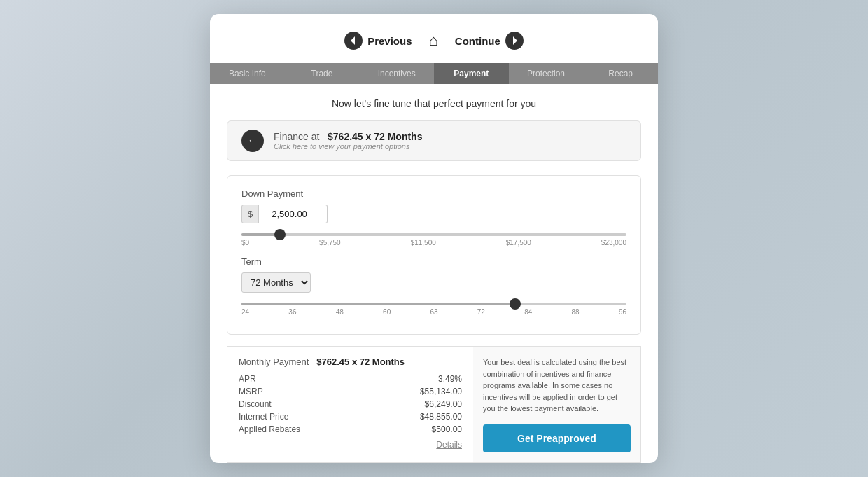  Describe the element at coordinates (472, 74) in the screenshot. I see `step-payment: Payment` at that location.